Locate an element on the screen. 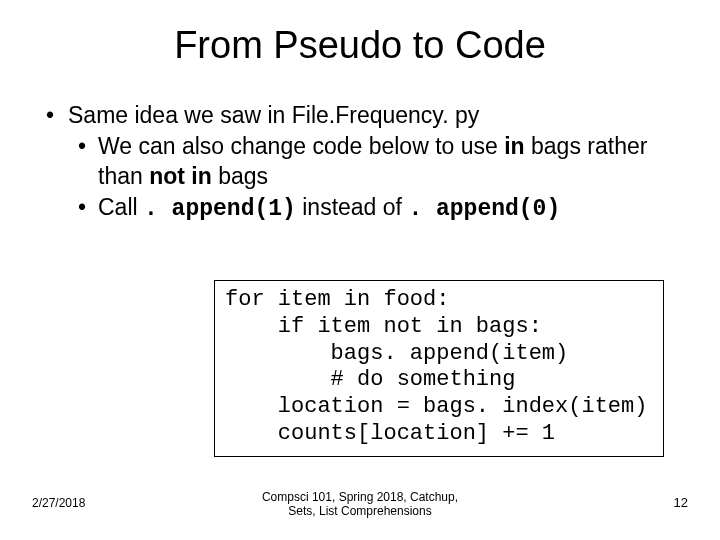 The image size is (720, 540). footer-line2: Sets, List Comprehensions is located at coordinates (360, 511).